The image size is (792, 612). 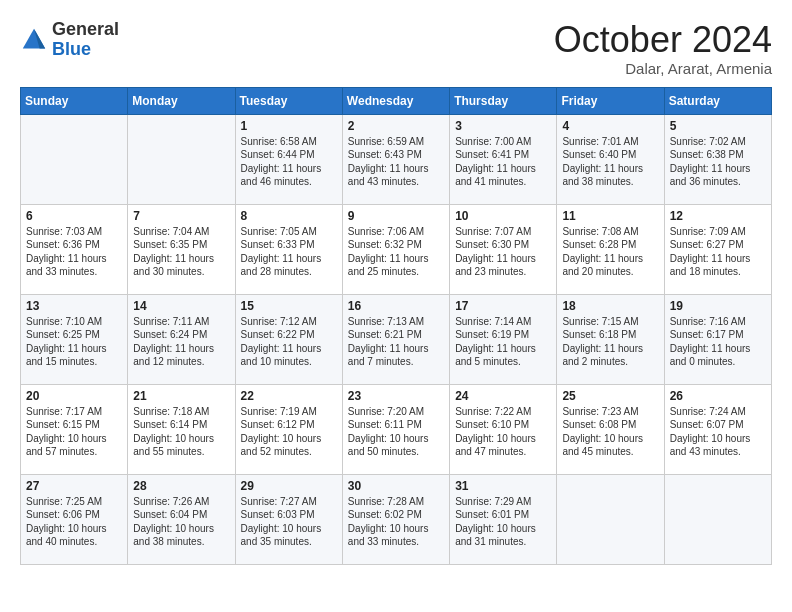 I want to click on day-cell: 23Sunrise: 7:20 AM Sunset: 6:11 PM Dayli…, so click(x=396, y=429).